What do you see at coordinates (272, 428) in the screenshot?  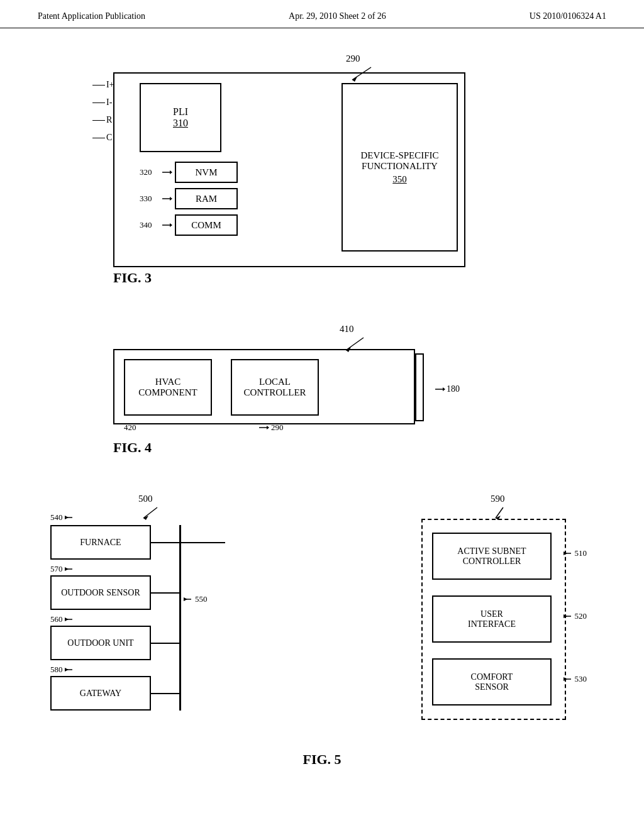 I see `fig4-local-num: 290` at bounding box center [272, 428].